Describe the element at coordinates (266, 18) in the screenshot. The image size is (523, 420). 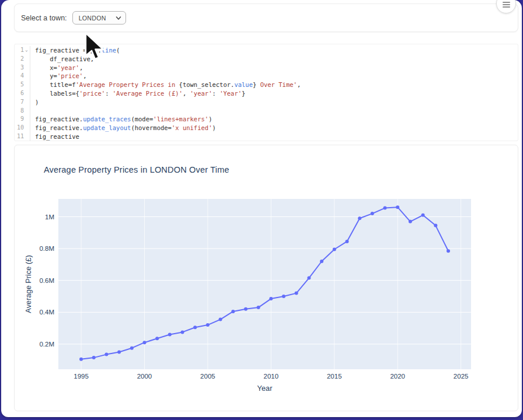
I see `town-selector-cell: Select a town: LONDON` at that location.